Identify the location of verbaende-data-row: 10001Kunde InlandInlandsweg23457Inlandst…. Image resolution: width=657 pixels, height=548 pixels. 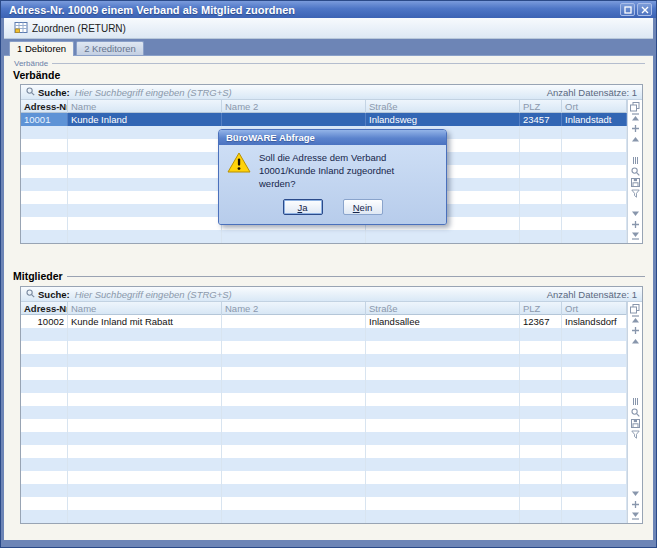
(324, 120).